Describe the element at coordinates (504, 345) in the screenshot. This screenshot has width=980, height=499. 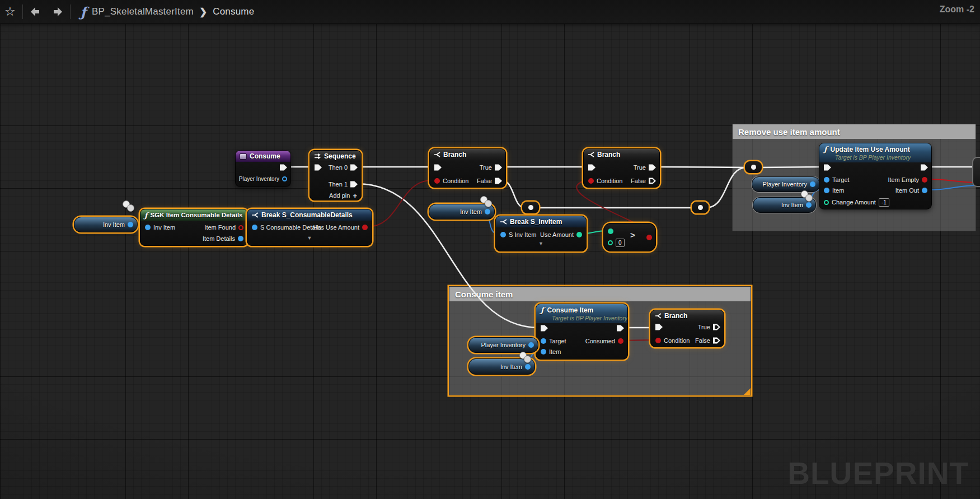
I see `variable-player-inventory-consume: Player Inventory` at that location.